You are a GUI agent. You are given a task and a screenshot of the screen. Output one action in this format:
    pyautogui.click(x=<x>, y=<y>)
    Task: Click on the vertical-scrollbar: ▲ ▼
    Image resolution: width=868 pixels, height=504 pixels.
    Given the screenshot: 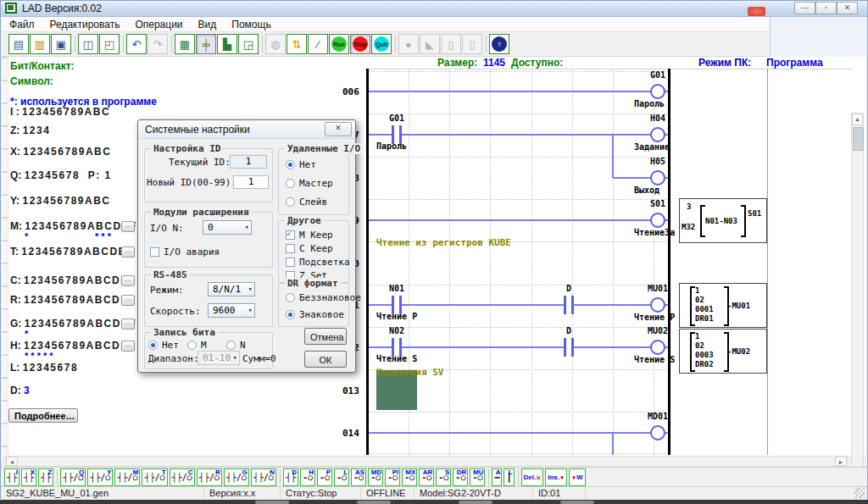 What is the action you would take?
    pyautogui.click(x=858, y=308)
    